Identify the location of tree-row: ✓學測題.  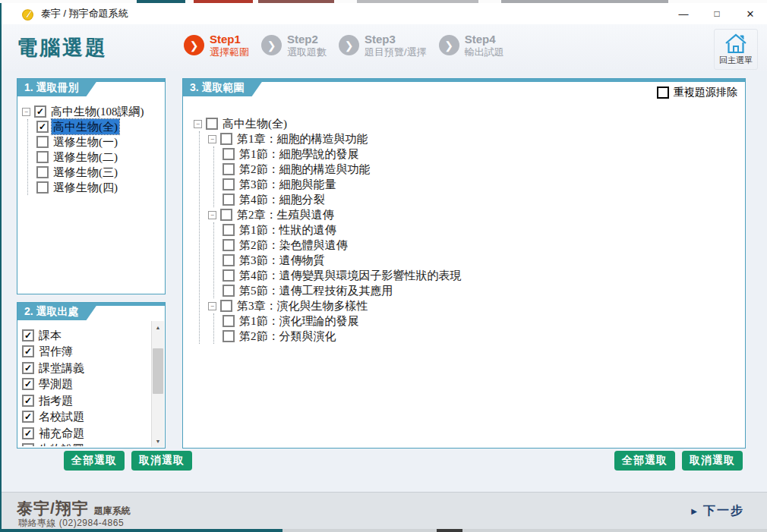
(86, 385).